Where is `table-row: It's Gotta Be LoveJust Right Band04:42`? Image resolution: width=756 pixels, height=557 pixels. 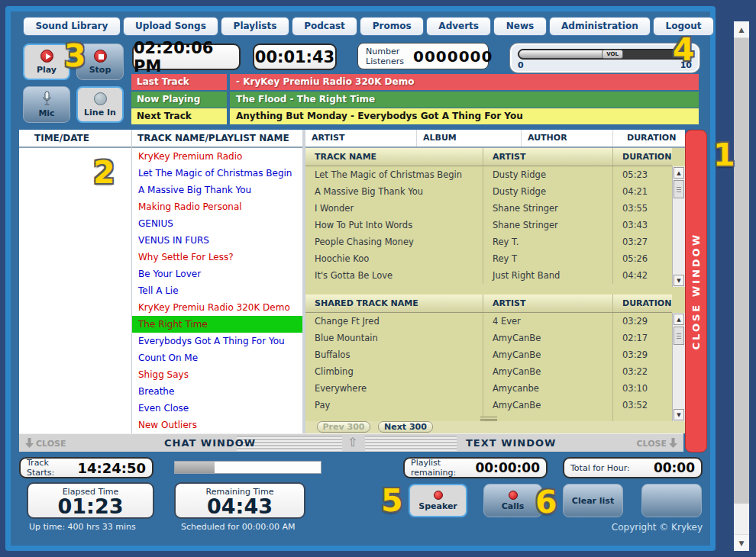 table-row: It's Gotta Be LoveJust Right Band04:42 is located at coordinates (489, 275).